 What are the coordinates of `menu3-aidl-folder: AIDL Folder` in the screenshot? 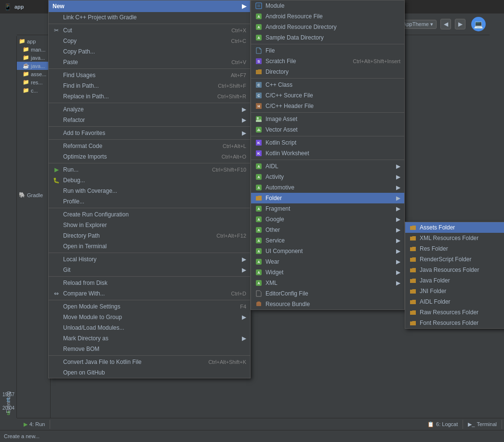 It's located at (455, 302).